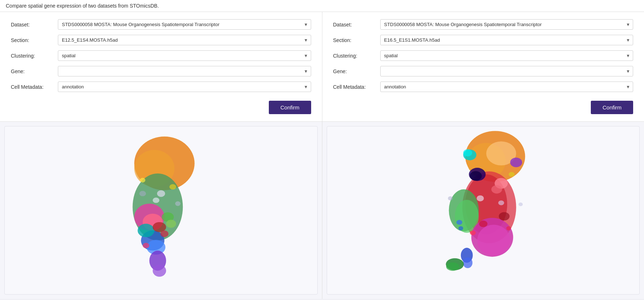  What do you see at coordinates (507, 40) in the screenshot?
I see `right-section-select: E16.5_E1S1.MOSTA.h5ad` at bounding box center [507, 40].